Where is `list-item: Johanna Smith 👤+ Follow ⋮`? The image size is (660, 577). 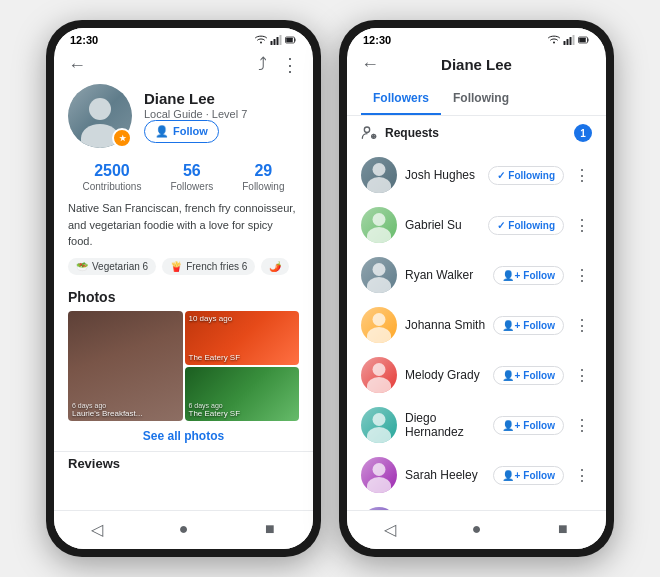 list-item: Johanna Smith 👤+ Follow ⋮ is located at coordinates (476, 325).